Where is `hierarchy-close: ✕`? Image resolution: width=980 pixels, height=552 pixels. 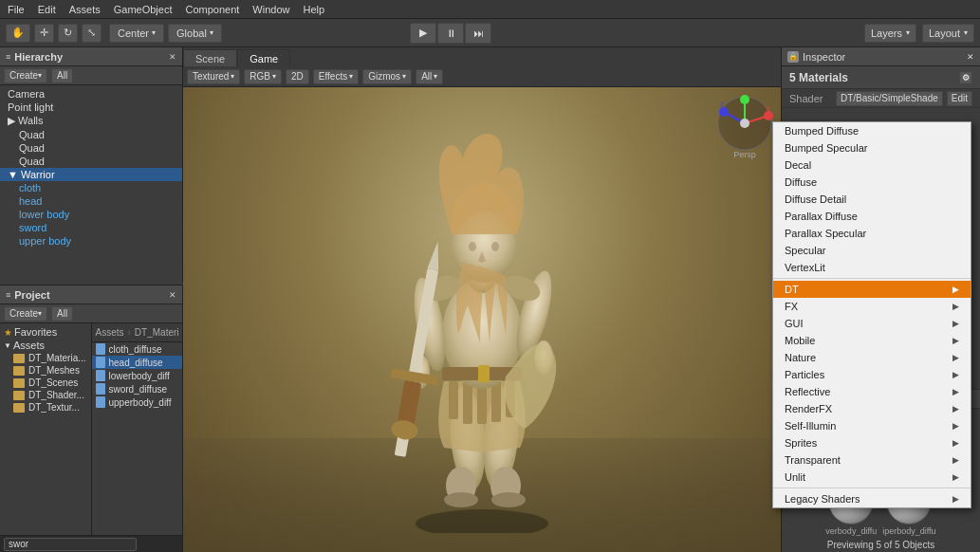
hierarchy-close: ✕ is located at coordinates (173, 57).